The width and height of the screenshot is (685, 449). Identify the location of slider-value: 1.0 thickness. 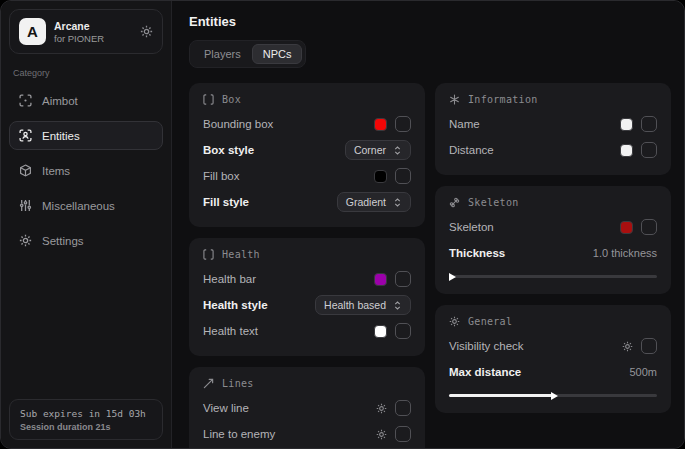
(625, 253).